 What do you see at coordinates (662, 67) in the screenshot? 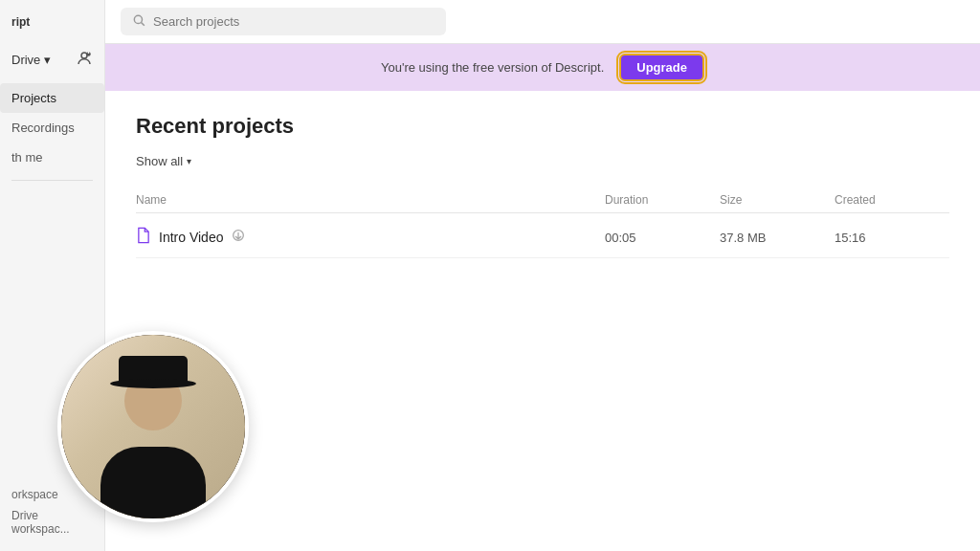
I see `upgrade-button: Upgrade` at bounding box center [662, 67].